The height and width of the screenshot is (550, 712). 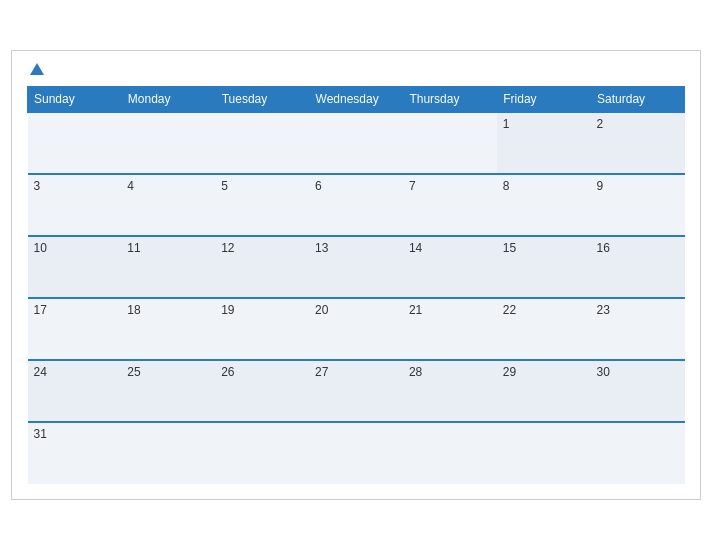 I want to click on calendar-cell: 11, so click(x=168, y=267).